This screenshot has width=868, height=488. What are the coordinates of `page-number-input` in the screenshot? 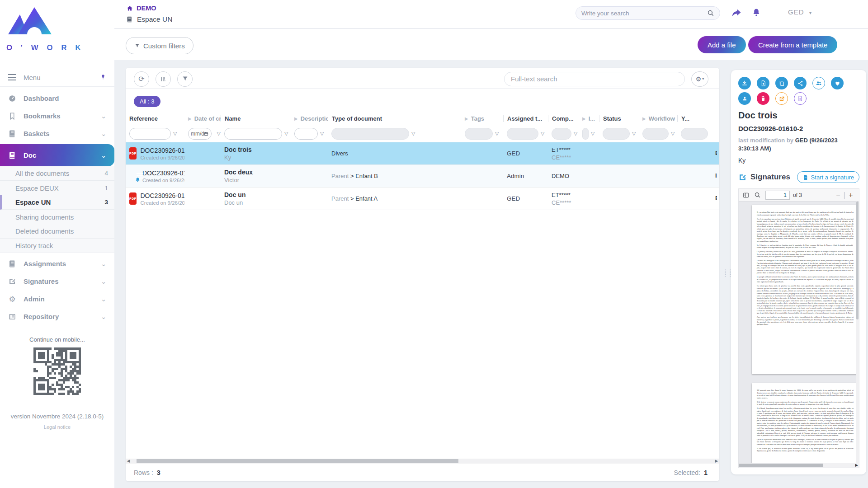 It's located at (778, 195).